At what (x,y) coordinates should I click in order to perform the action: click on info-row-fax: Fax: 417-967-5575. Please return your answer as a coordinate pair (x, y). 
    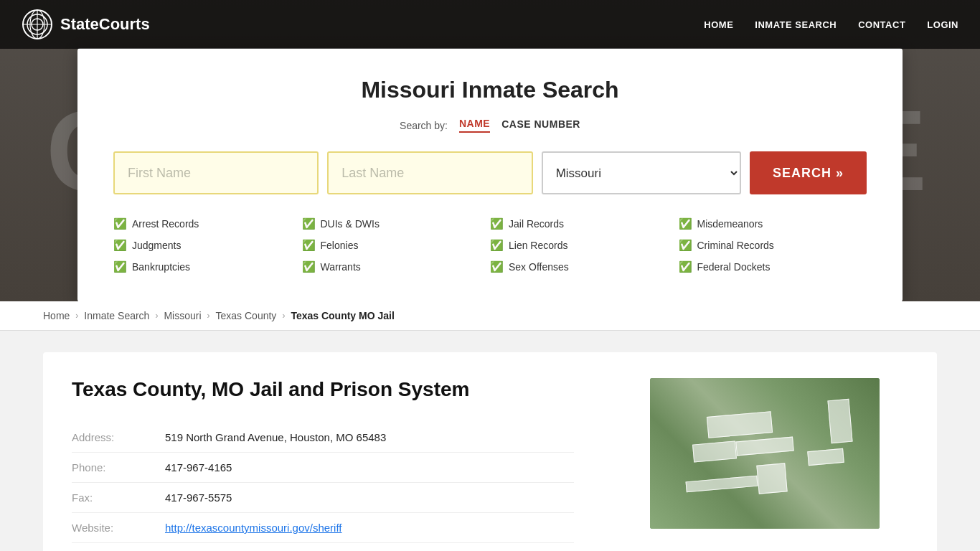
    Looking at the image, I should click on (323, 498).